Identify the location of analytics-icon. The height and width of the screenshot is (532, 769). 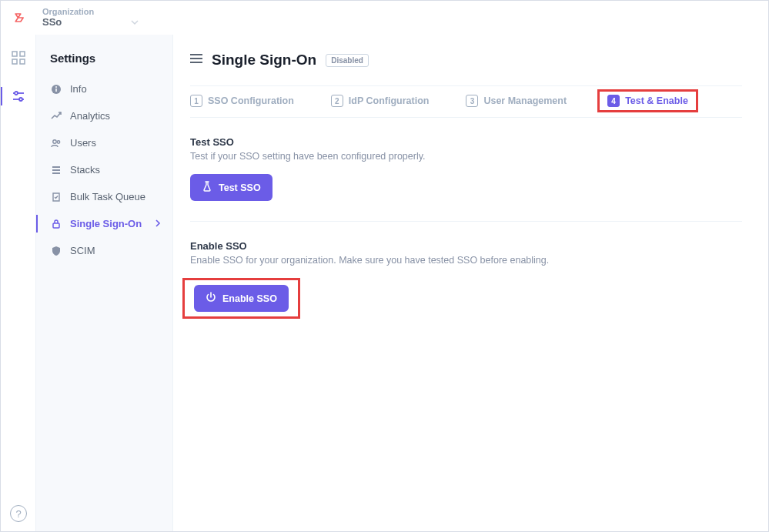
(56, 116).